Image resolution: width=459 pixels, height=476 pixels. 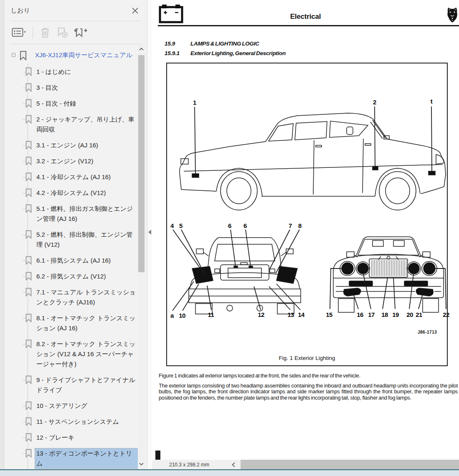 I want to click on bookmark-item-label: 12 - ブレーキ, so click(x=55, y=438).